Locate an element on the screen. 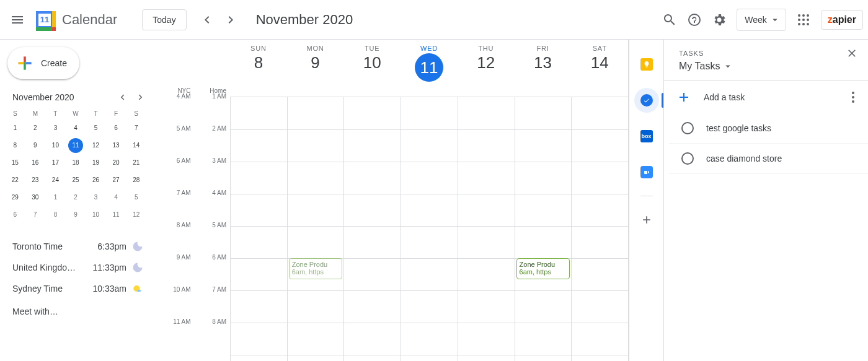 Image resolution: width=868 pixels, height=361 pixels. task-item: case diamond store is located at coordinates (769, 159).